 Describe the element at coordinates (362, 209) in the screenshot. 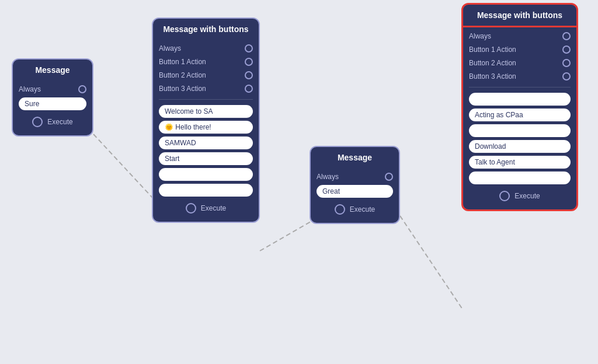

I see `node3-execute-label: Execute` at that location.